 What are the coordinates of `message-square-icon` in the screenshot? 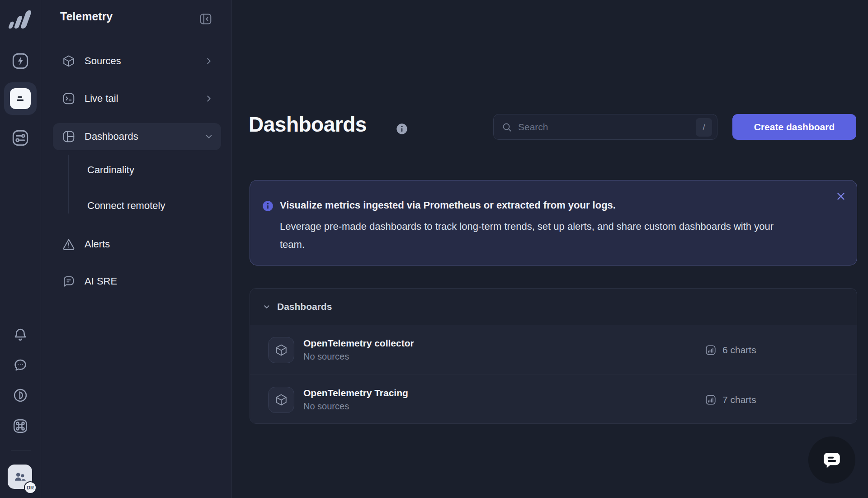 It's located at (69, 281).